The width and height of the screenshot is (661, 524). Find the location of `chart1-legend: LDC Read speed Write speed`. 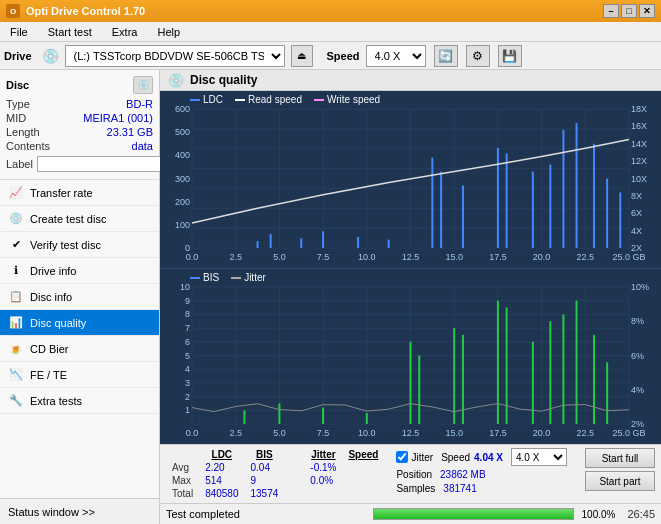

chart1-legend: LDC Read speed Write speed is located at coordinates (285, 100).